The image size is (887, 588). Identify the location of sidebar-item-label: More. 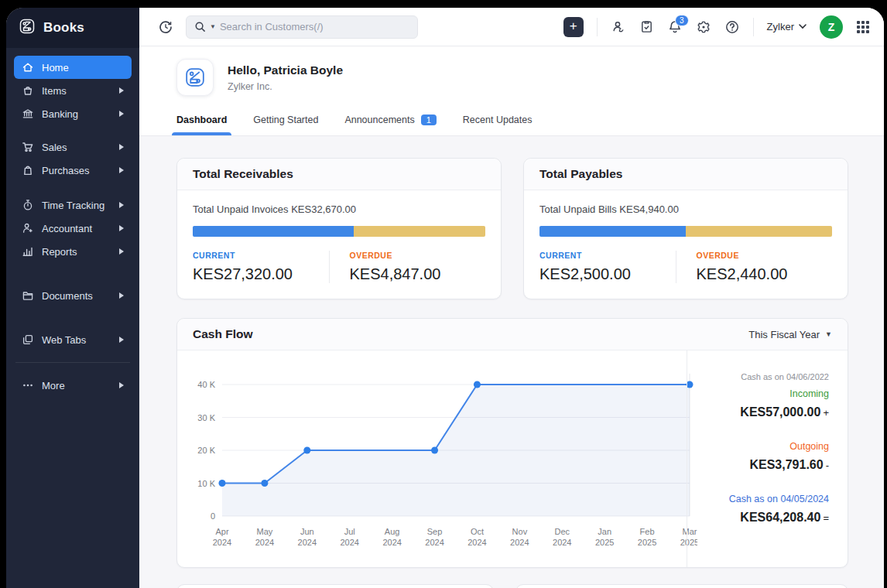
(53, 385).